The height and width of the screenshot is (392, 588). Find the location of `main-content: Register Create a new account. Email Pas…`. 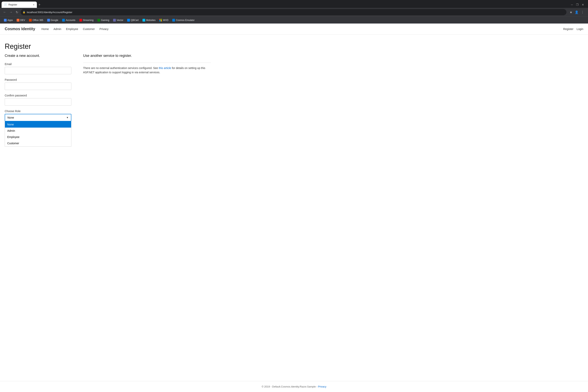

main-content: Register Create a new account. Email Pas… is located at coordinates (108, 84).